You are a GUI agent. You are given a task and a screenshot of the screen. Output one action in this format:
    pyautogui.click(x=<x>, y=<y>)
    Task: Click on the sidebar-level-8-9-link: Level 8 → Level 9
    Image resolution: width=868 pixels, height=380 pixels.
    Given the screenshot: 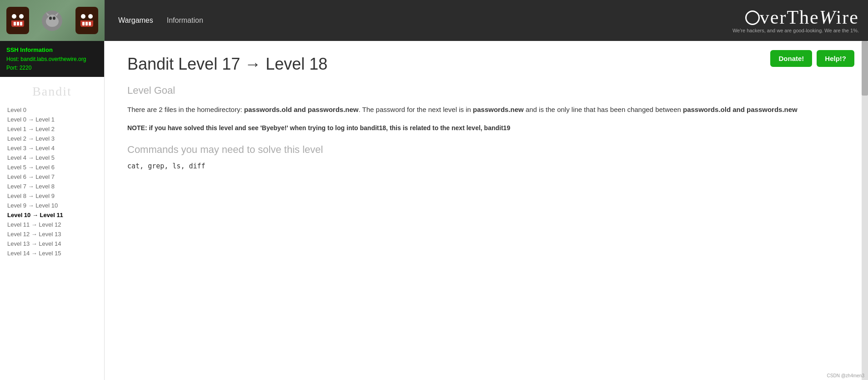 What is the action you would take?
    pyautogui.click(x=52, y=196)
    